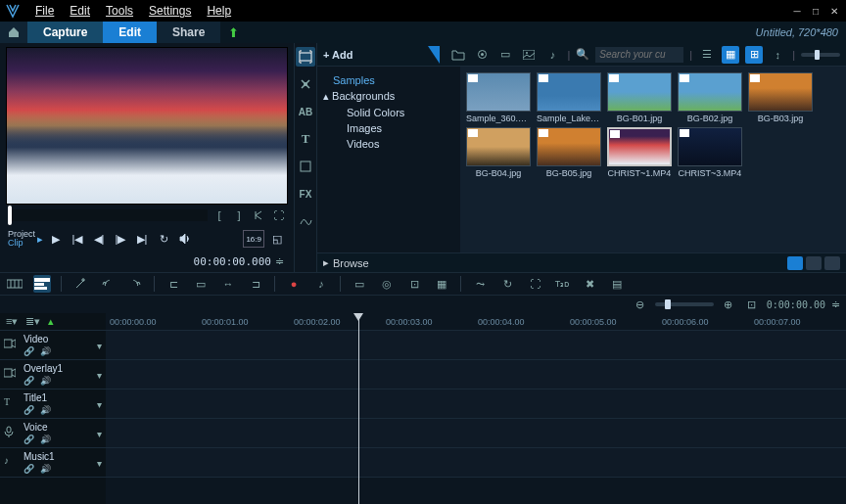  I want to click on thumb-size-slider, so click(821, 55).